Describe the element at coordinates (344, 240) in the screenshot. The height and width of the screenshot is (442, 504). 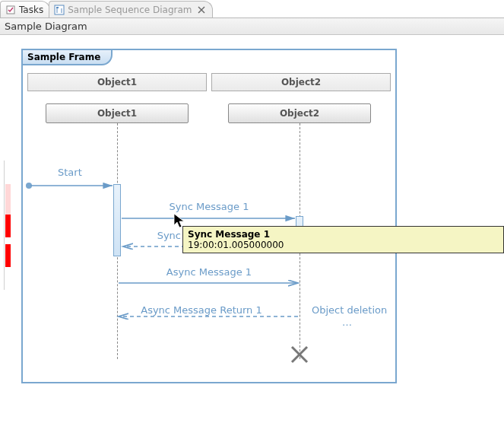
I see `tooltip: Sync Message 1 19:00:01.005000000` at that location.